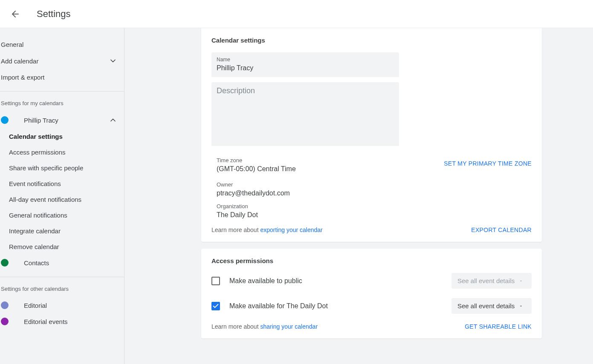 This screenshot has width=593, height=364. What do you see at coordinates (374, 206) in the screenshot?
I see `organization-label: Organization` at bounding box center [374, 206].